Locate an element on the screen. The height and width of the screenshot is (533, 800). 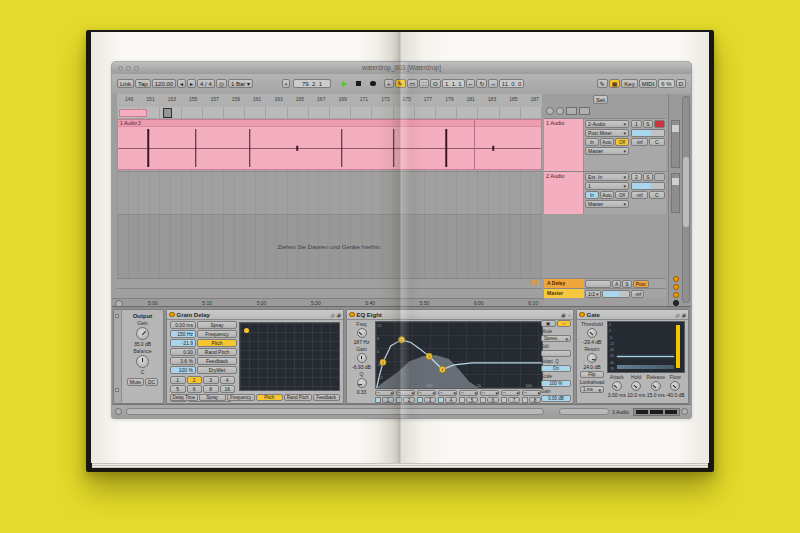
delay-time-button: 3 is located at coordinates (211, 380).